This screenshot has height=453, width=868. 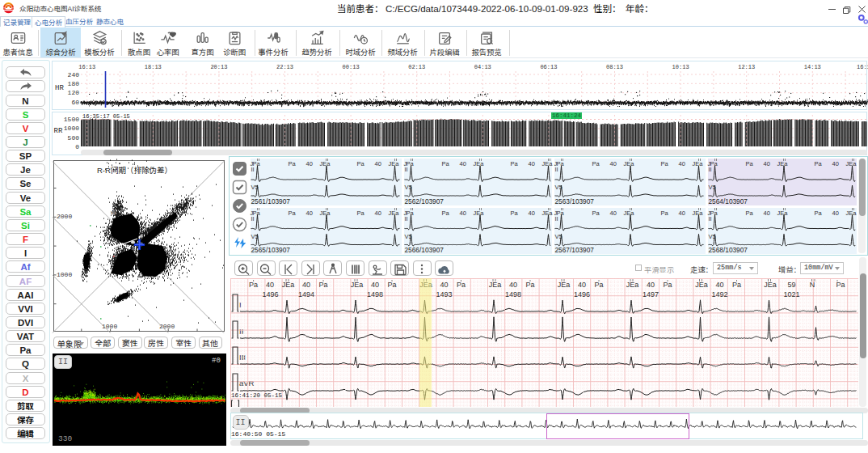 What do you see at coordinates (444, 294) in the screenshot?
I see `svg-text: 1493` at bounding box center [444, 294].